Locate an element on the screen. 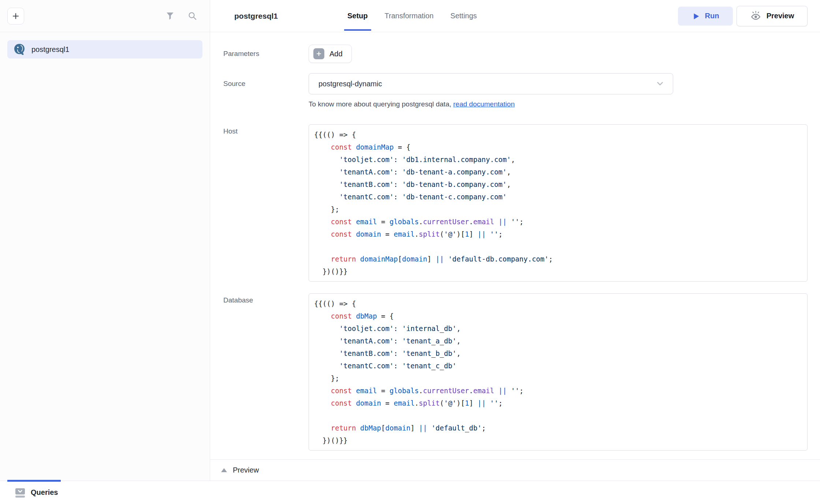 This screenshot has width=820, height=504. queries-tab: Queries is located at coordinates (36, 493).